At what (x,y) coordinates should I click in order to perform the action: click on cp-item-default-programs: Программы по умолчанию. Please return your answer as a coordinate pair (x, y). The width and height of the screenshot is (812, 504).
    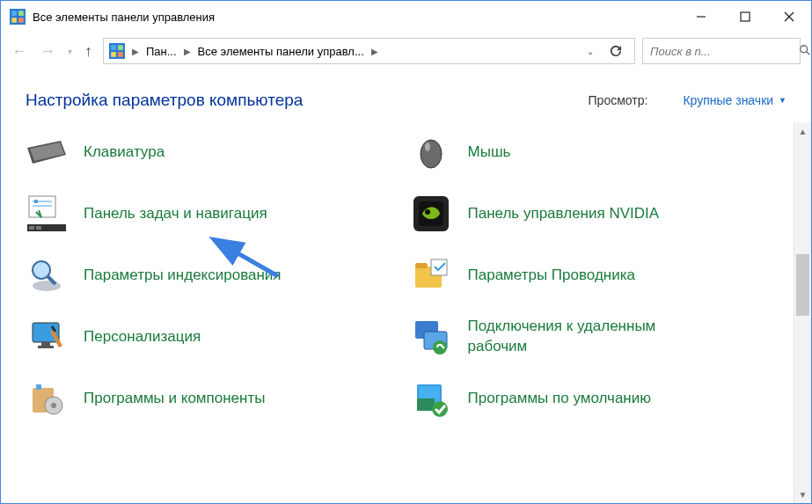
    Looking at the image, I should click on (589, 398).